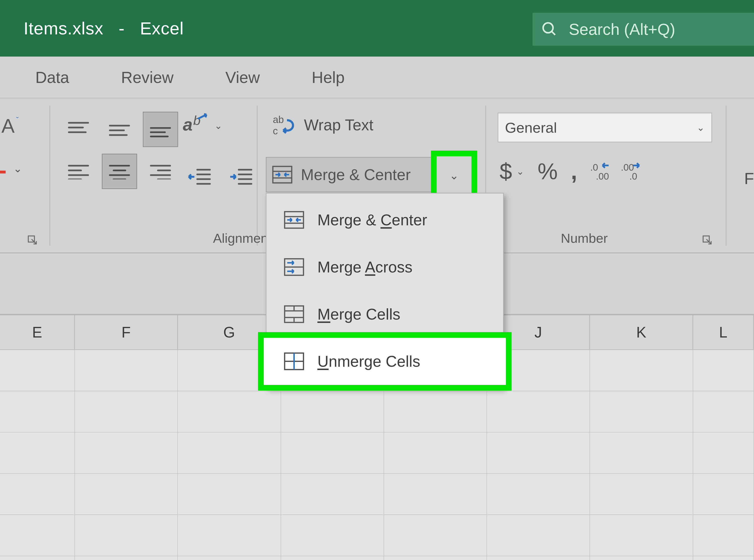  I want to click on tab-review: Review, so click(147, 77).